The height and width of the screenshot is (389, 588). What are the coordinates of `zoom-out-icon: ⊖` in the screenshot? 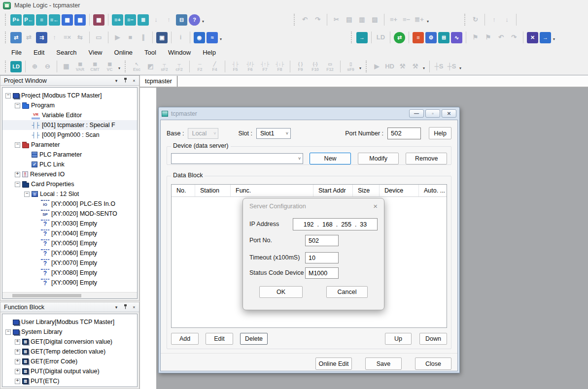 It's located at (47, 67).